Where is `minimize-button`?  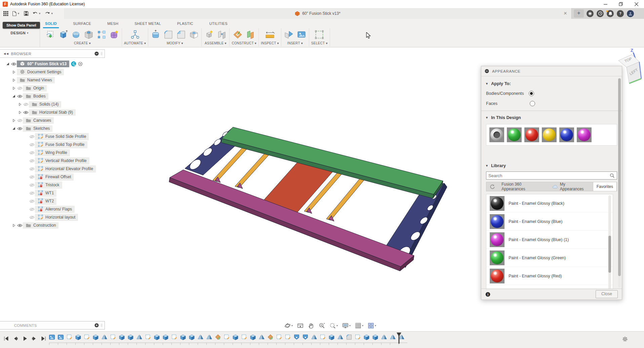 minimize-button is located at coordinates (605, 4).